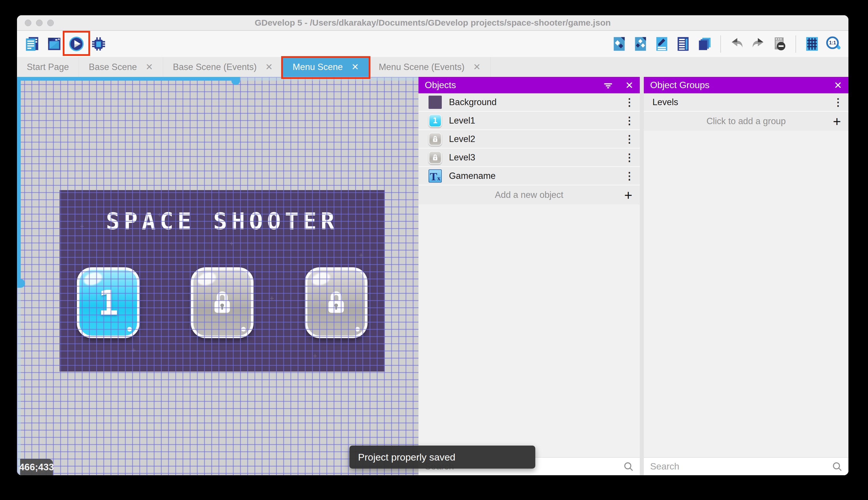 The width and height of the screenshot is (868, 500). What do you see at coordinates (462, 158) in the screenshot?
I see `object-label: Level3` at bounding box center [462, 158].